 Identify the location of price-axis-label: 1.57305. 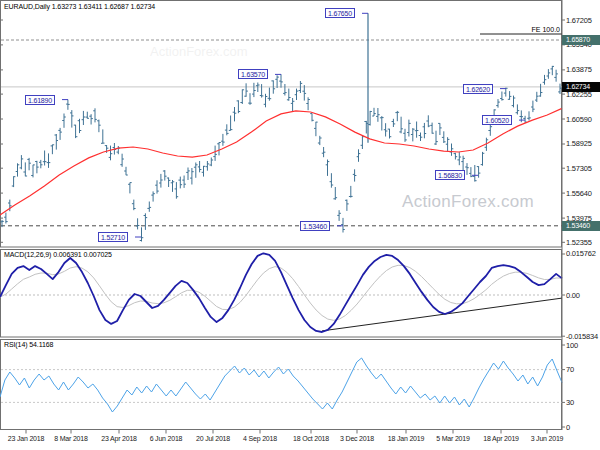
(579, 168).